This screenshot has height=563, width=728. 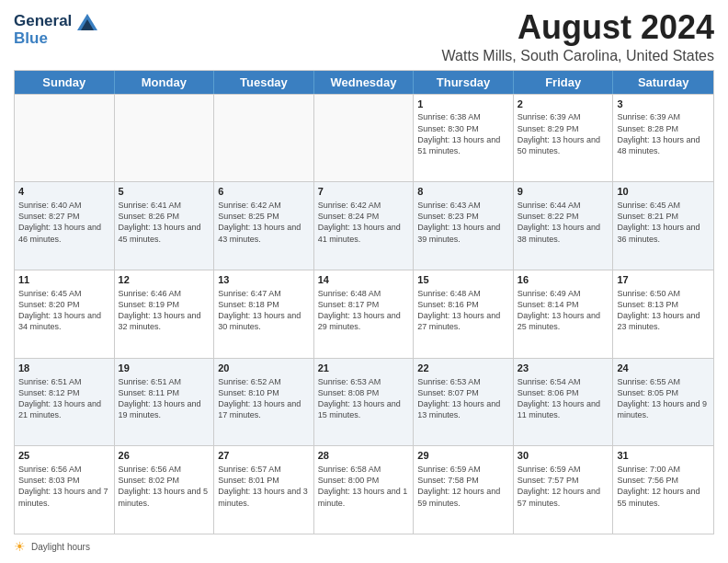 What do you see at coordinates (463, 138) in the screenshot?
I see `calendar-cell: 1Sunrise: 6:38 AM Sunset: 8:30 PM Daylig…` at bounding box center [463, 138].